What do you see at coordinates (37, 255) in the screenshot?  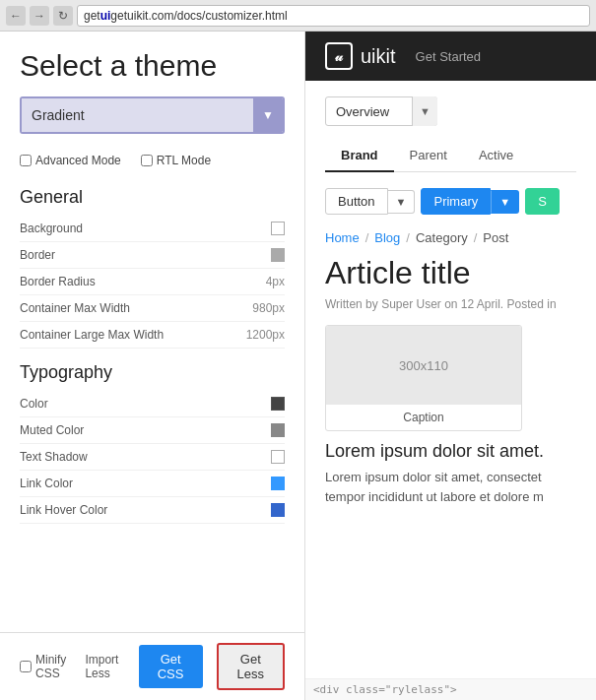 I see `setting-label-border: Border` at bounding box center [37, 255].